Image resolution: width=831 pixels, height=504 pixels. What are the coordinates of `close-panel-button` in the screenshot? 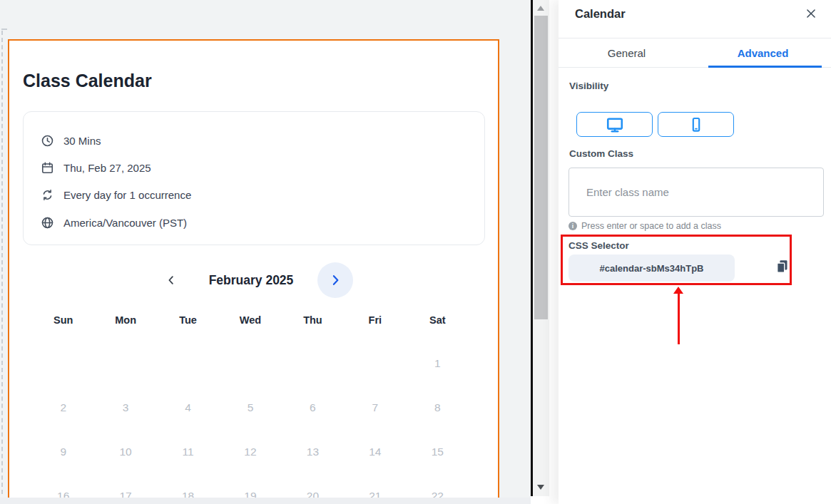 It's located at (811, 14).